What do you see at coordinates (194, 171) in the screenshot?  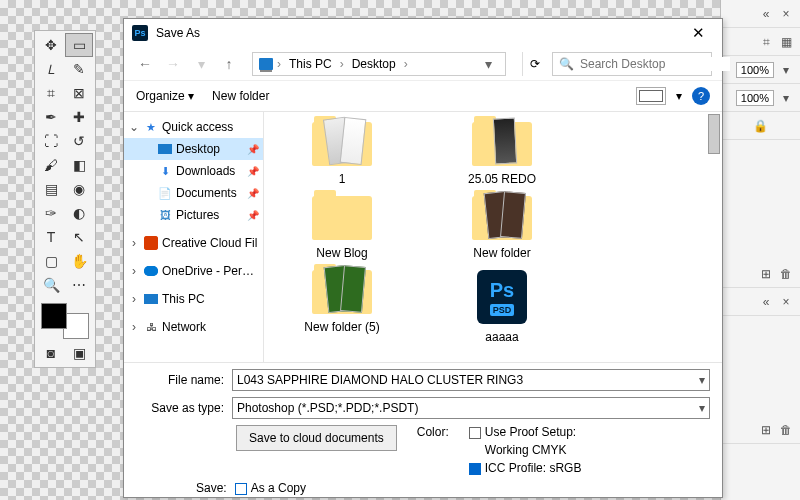 I see `tree-item-downloads: ⬇Downloads📌` at bounding box center [194, 171].